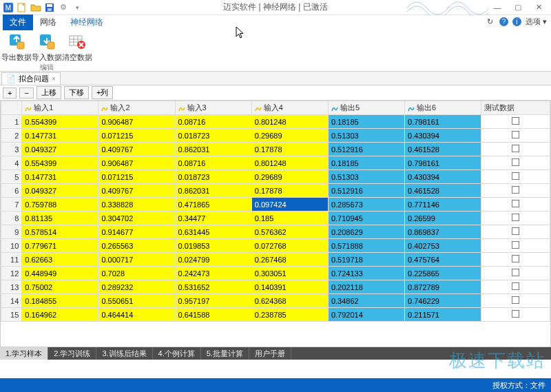 The height and width of the screenshot is (392, 551). What do you see at coordinates (136, 108) in the screenshot?
I see `col-header: 输入2` at bounding box center [136, 108].